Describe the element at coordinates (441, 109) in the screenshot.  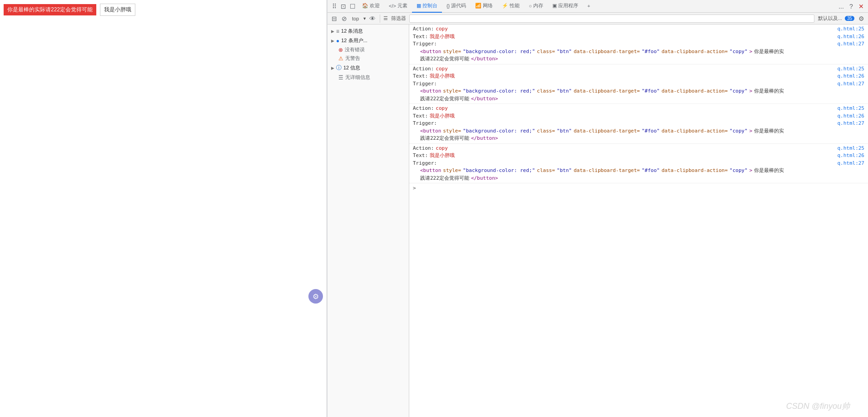
I see `action-value: copy` at that location.